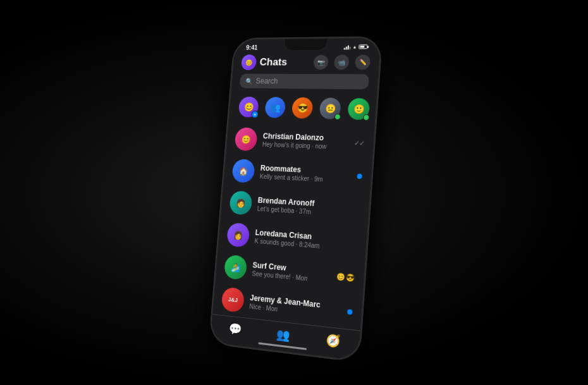 The width and height of the screenshot is (588, 385). Describe the element at coordinates (356, 46) in the screenshot. I see `status-icons: ▲` at that location.